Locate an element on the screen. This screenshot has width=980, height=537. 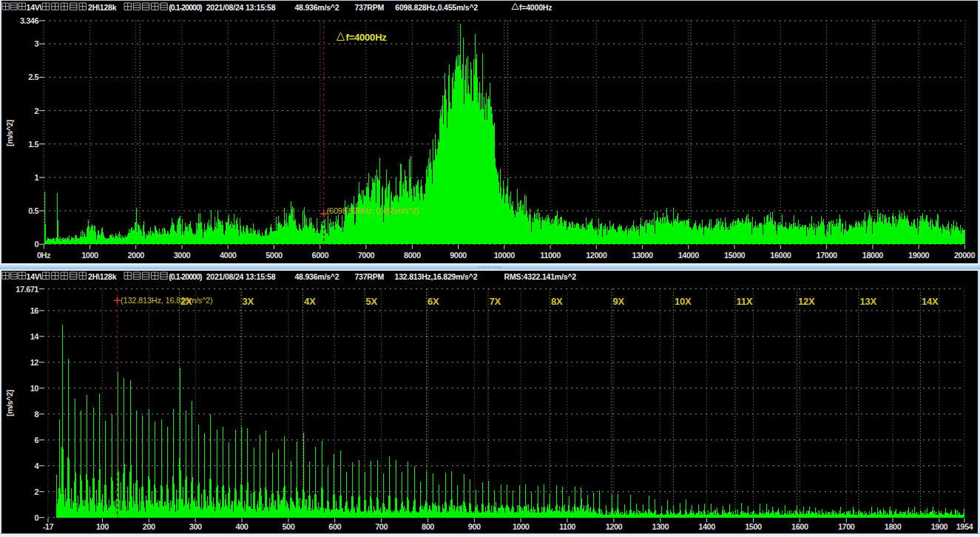
svg-text: 1500 is located at coordinates (753, 527).